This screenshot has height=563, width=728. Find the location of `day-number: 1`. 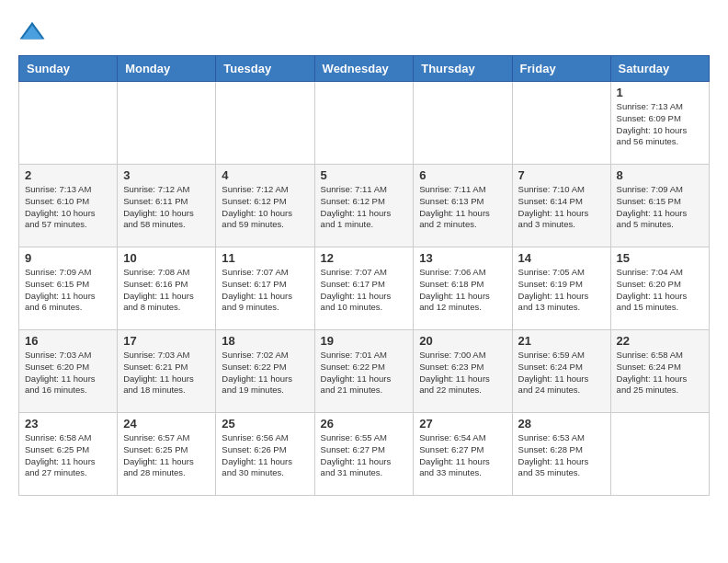

day-number: 1 is located at coordinates (660, 92).